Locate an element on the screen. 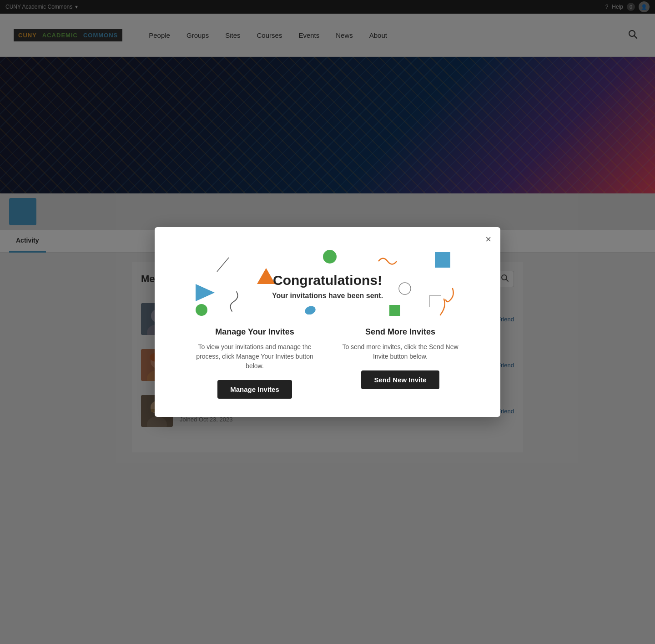 The image size is (655, 644). confetti-orange-curve is located at coordinates (441, 307).